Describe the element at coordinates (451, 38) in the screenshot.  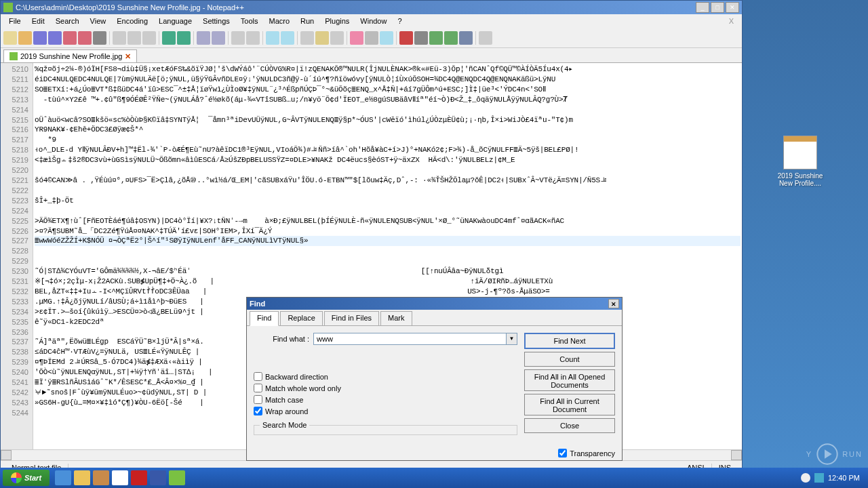
I see `play-multi-icon` at that location.